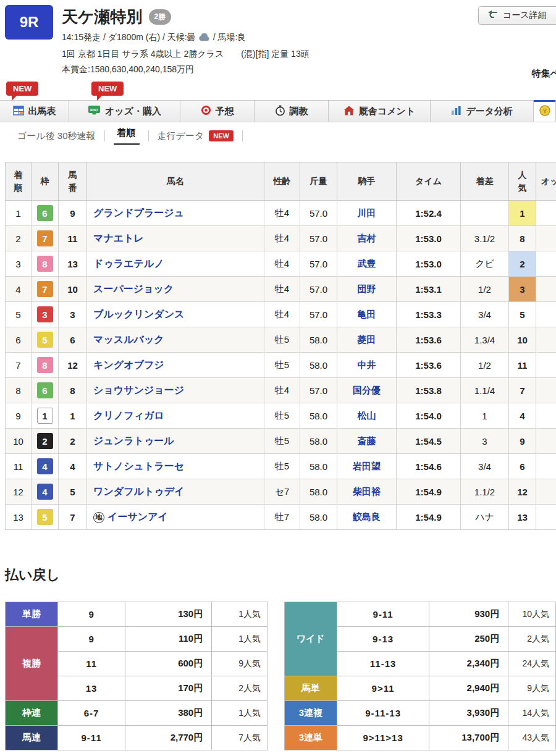  I want to click on finish-position: 7, so click(19, 366).